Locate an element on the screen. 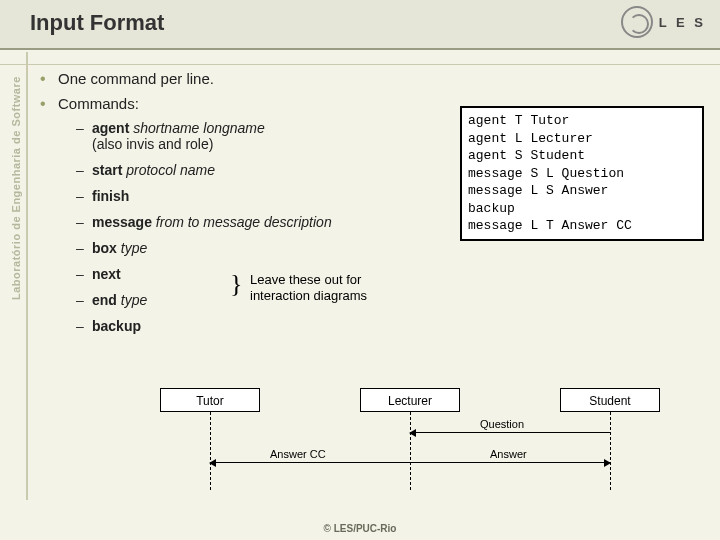 The width and height of the screenshot is (720, 540). cmd-name: message is located at coordinates (122, 222).